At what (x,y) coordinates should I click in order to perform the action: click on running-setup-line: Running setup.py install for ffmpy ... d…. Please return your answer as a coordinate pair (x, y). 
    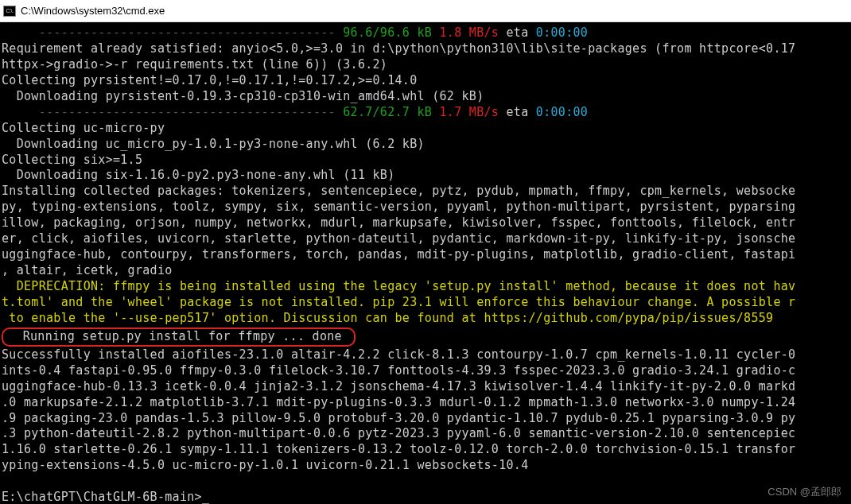
    Looking at the image, I should click on (178, 336).